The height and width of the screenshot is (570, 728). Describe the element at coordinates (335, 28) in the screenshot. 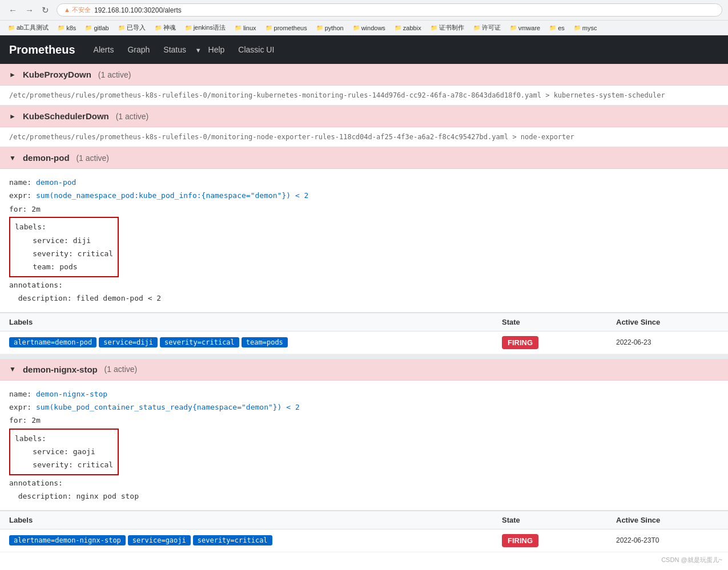

I see `bookmark-label: python` at that location.